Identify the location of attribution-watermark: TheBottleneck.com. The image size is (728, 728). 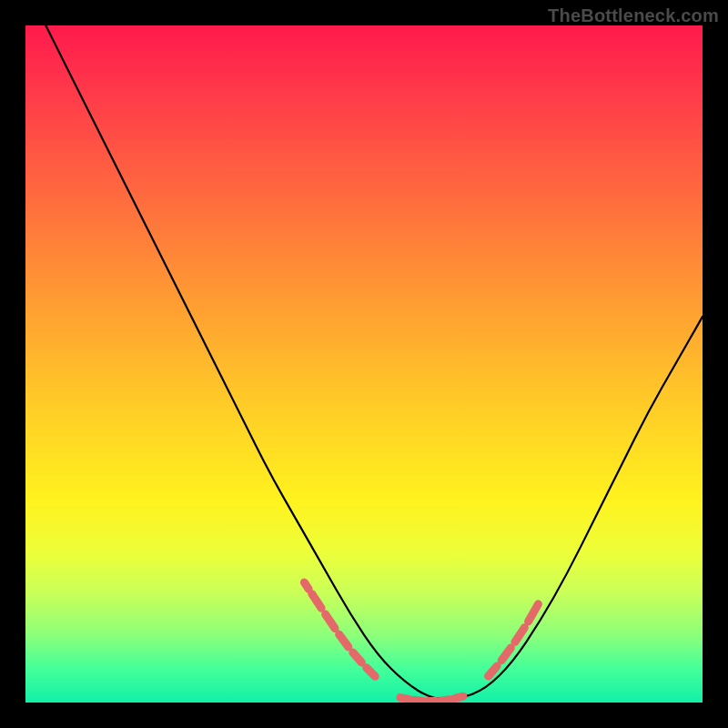
(633, 16).